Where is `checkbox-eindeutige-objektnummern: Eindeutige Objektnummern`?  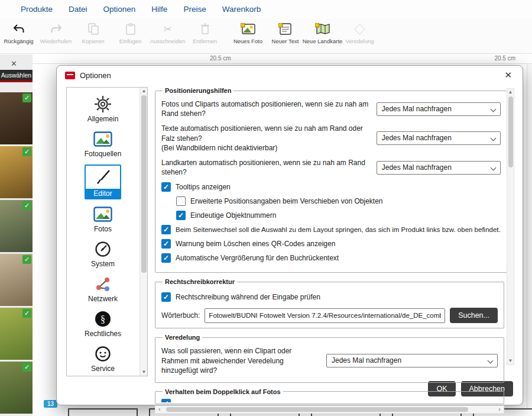
checkbox-eindeutige-objektnummern: Eindeutige Objektnummern is located at coordinates (338, 215).